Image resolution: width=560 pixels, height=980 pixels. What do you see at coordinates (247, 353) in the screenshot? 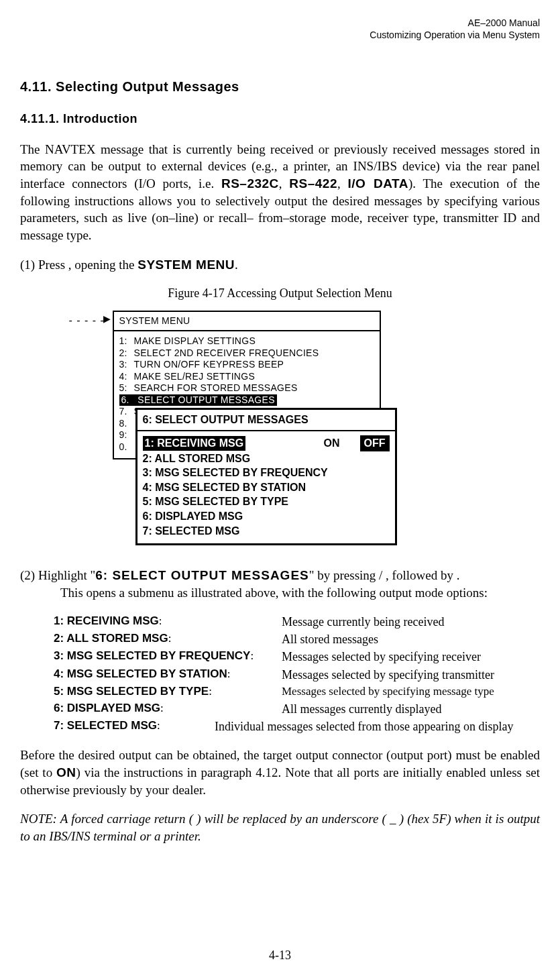
I see `menu-item-2: 2:SELECT 2ND RECEIVER FREQUENCIES` at bounding box center [247, 353].